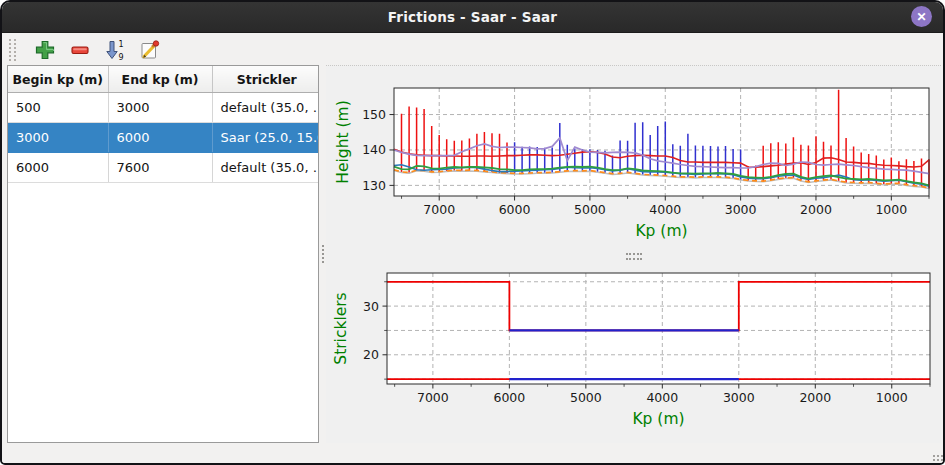 Image resolution: width=945 pixels, height=465 pixels. What do you see at coordinates (322, 254) in the screenshot?
I see `vertical-splitter` at bounding box center [322, 254].